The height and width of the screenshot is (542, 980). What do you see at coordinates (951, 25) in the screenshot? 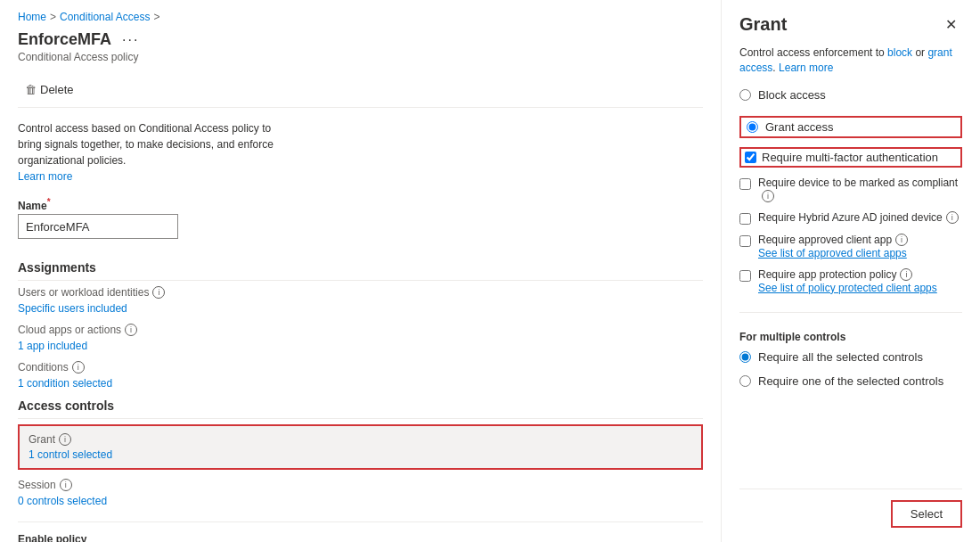
I see `close-button: ✕` at bounding box center [951, 25].